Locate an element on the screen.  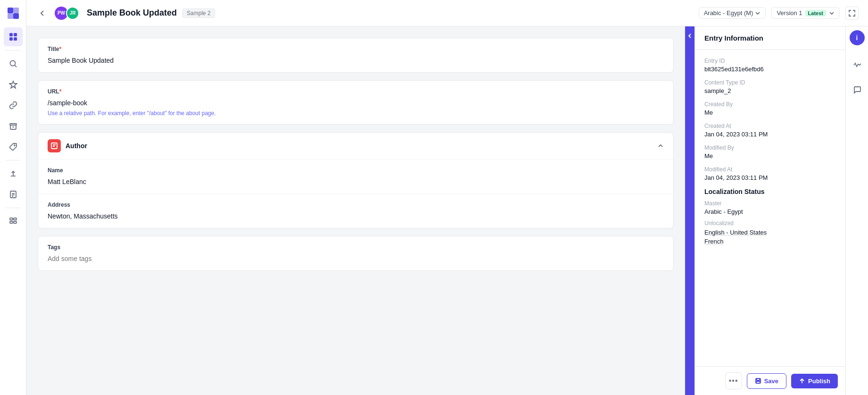
entry-id-row: Entry ID blt3625ed131e6efbd6 is located at coordinates (770, 65).